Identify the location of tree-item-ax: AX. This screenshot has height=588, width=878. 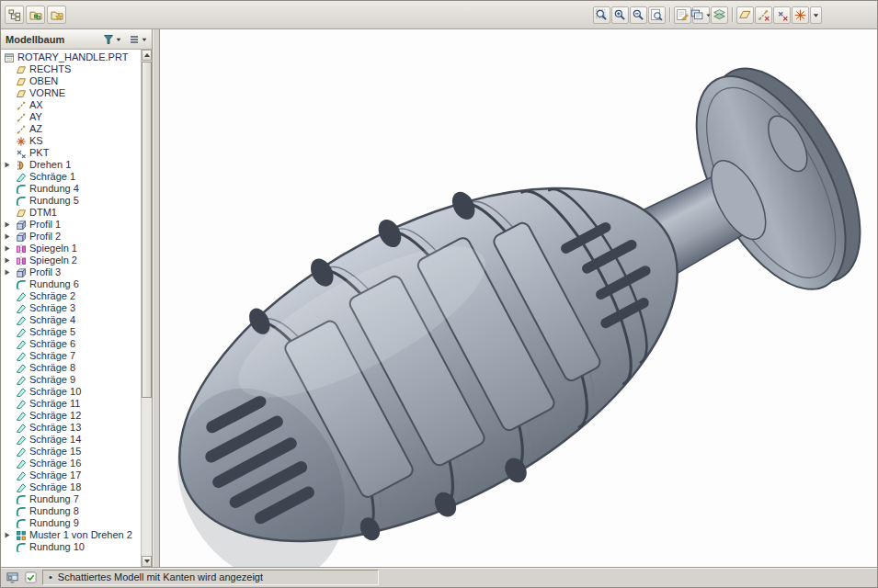
(71, 105).